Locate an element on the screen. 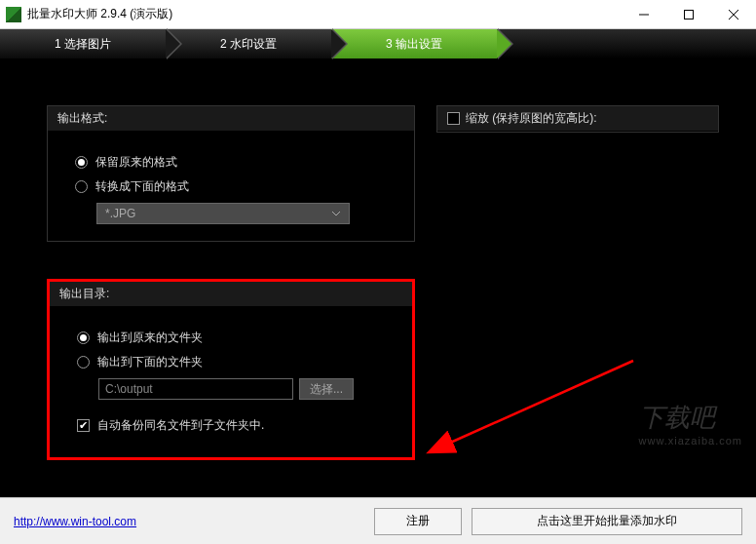 This screenshot has height=544, width=756. start-label: 点击这里开始批量添加水印 is located at coordinates (607, 521).